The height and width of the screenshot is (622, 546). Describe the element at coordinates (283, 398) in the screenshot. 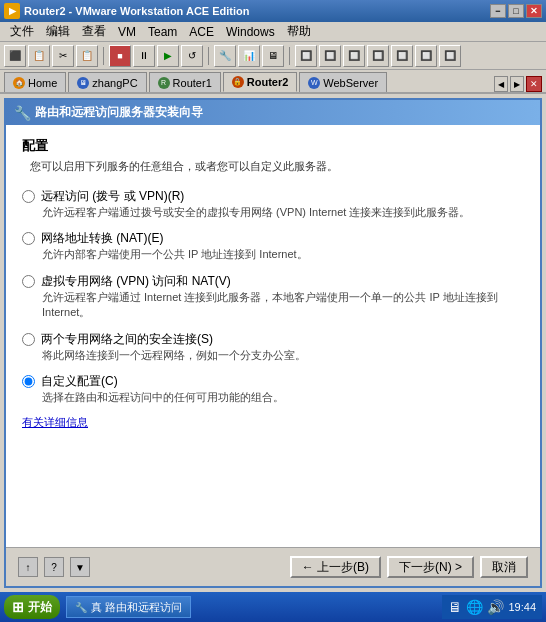

I see `wizard-option-5-desc: 选择在路由和远程访问中的任何可用功能的组合。` at that location.